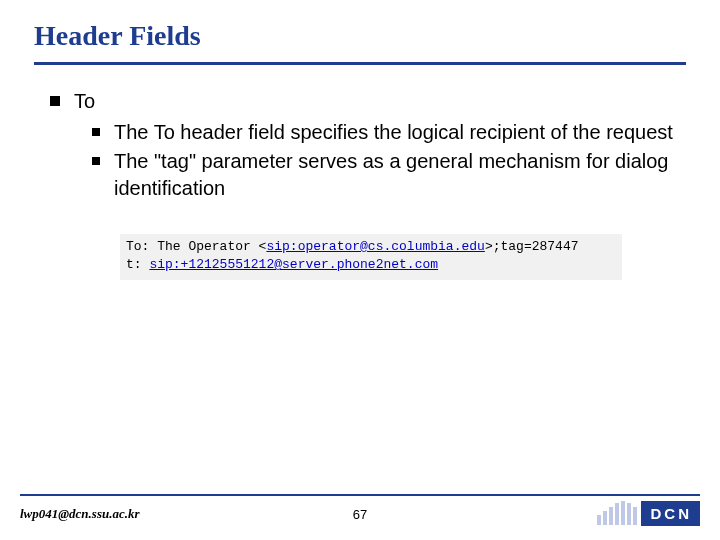  I want to click on footer-logo: DCN, so click(649, 513).